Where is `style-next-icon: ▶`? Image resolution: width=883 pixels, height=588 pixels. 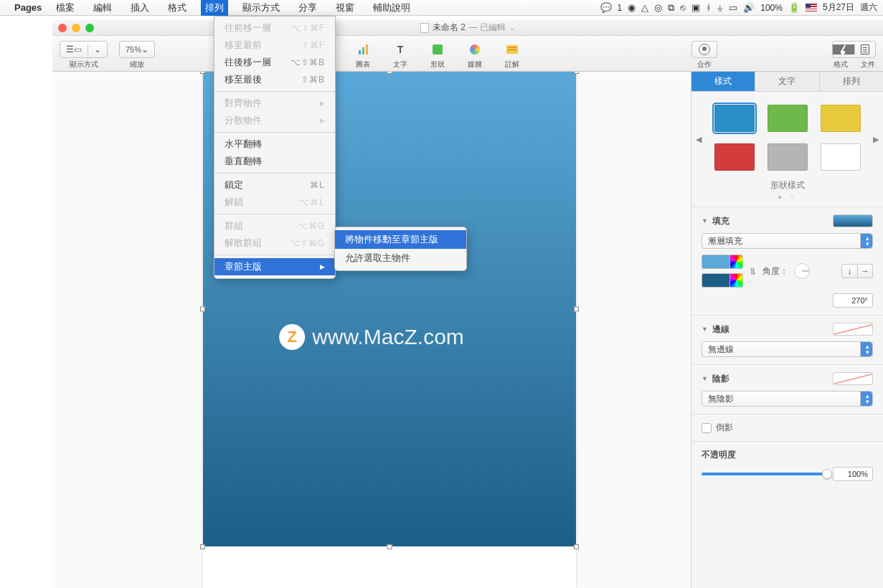
style-next-icon: ▶ is located at coordinates (876, 139).